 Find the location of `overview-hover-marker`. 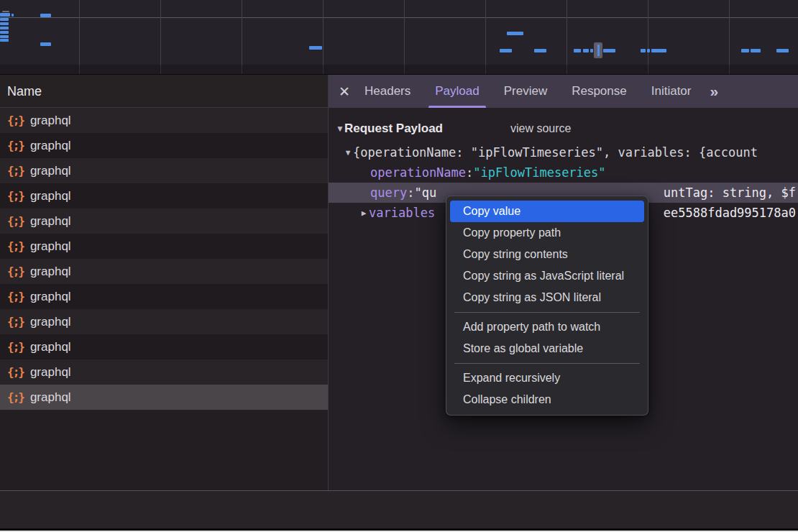

overview-hover-marker is located at coordinates (598, 50).